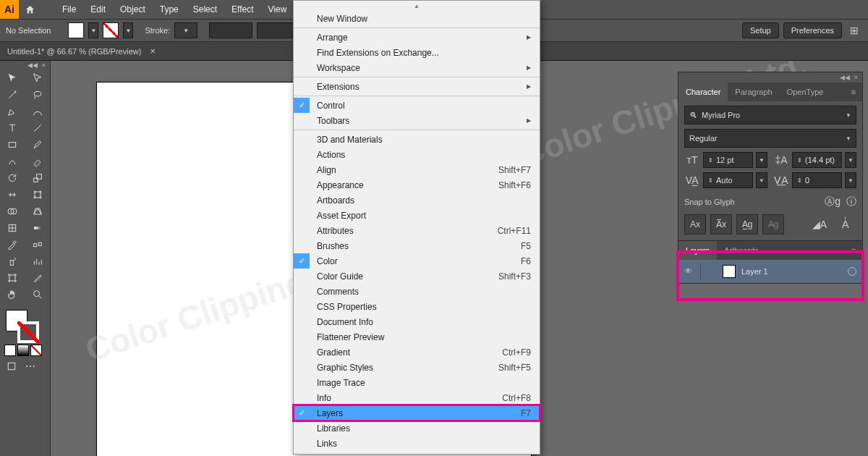 This screenshot has width=868, height=456. Describe the element at coordinates (417, 276) in the screenshot. I see `menu-item-color-guide: Color GuideShift+F3` at that location.